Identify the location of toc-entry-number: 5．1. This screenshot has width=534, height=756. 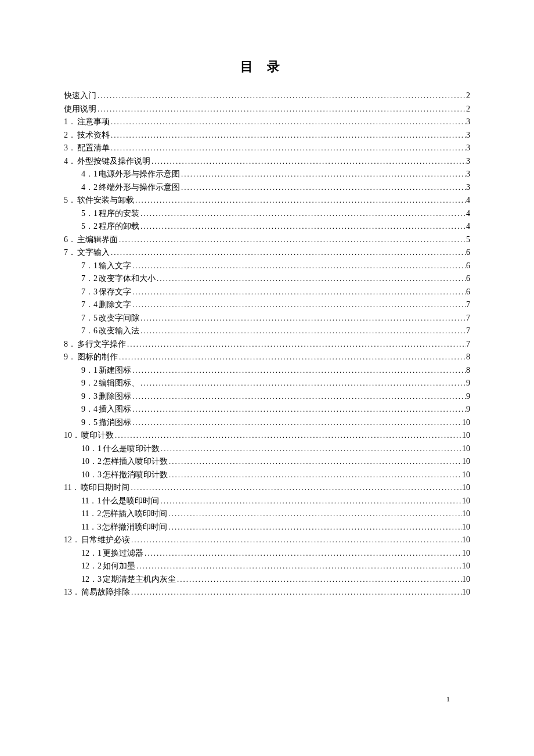
(89, 214).